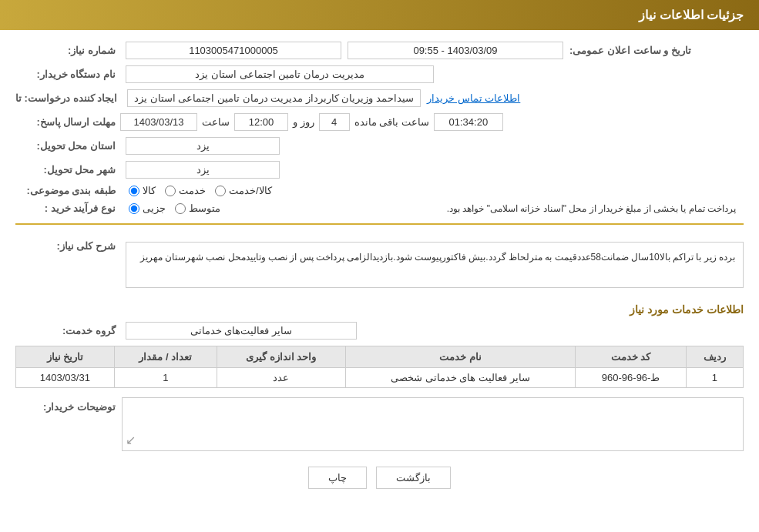  Describe the element at coordinates (435, 265) in the screenshot. I see `شرح-کلی-value: برده زیر با تراکم بالا10سال ضمانت58عددقی…` at that location.